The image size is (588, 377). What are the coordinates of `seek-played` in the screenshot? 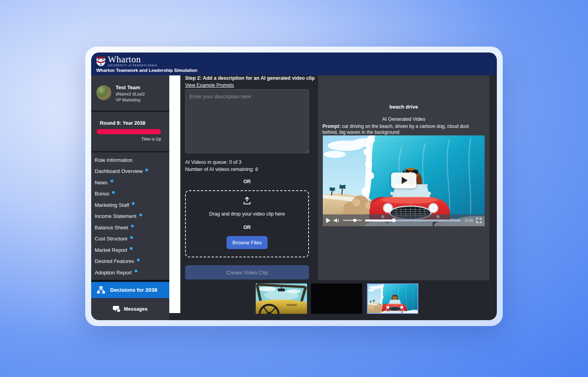 It's located at (380, 220).